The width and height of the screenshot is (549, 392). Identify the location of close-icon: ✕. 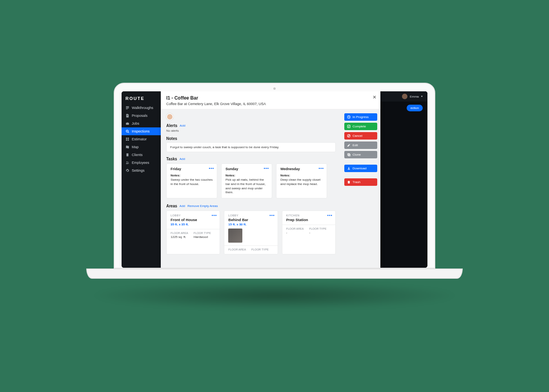
(374, 97).